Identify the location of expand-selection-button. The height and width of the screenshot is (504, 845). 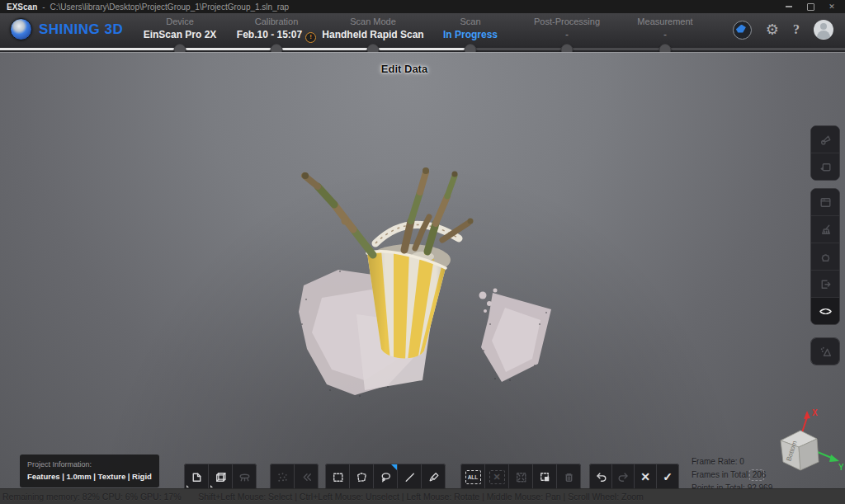
(521, 477).